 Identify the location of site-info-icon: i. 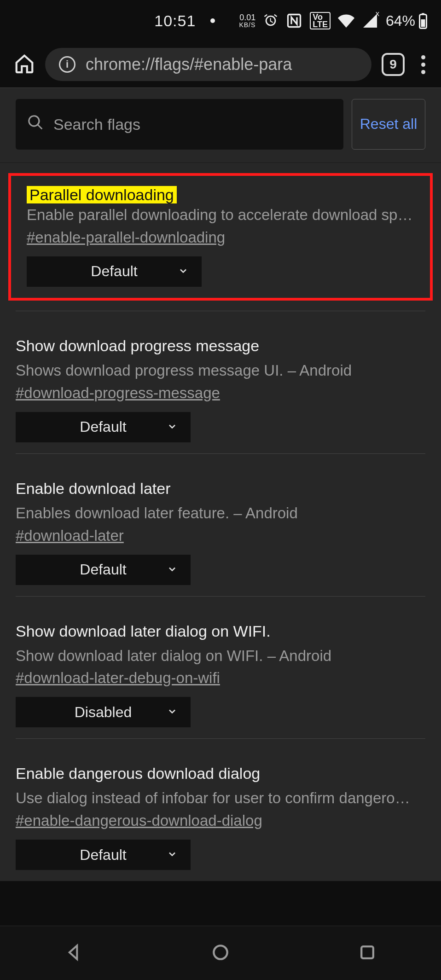
(67, 64).